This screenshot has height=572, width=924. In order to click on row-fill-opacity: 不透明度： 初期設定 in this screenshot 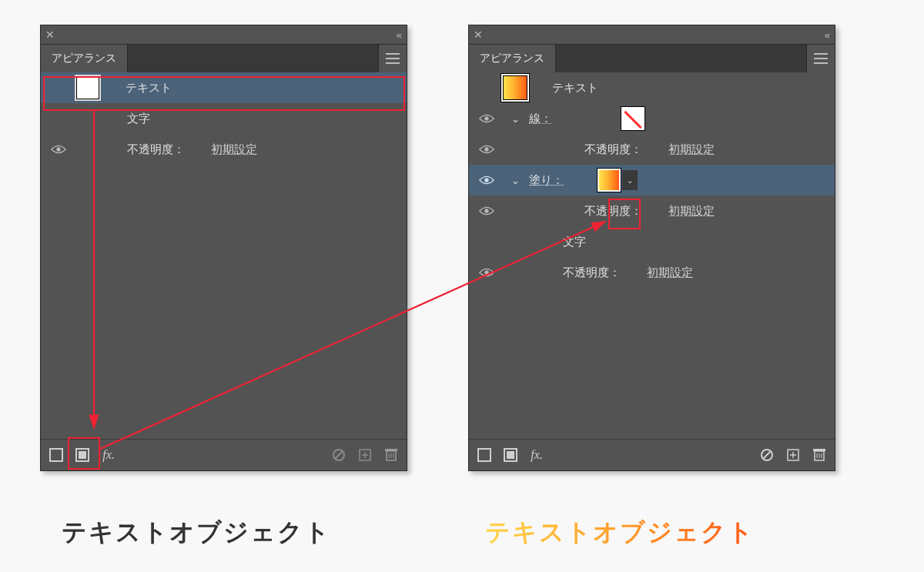, I will do `click(651, 211)`.